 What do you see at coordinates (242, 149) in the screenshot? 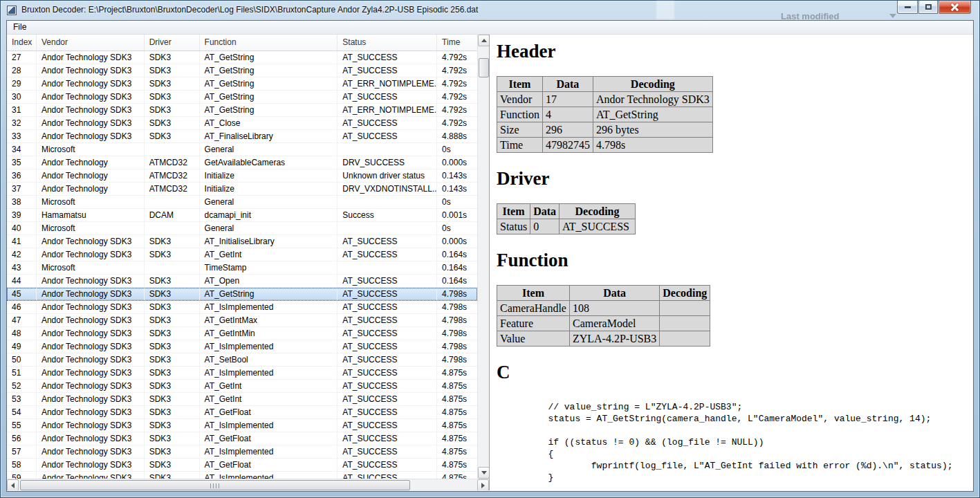
I see `table-row: 34 Microsoft General 0s` at bounding box center [242, 149].